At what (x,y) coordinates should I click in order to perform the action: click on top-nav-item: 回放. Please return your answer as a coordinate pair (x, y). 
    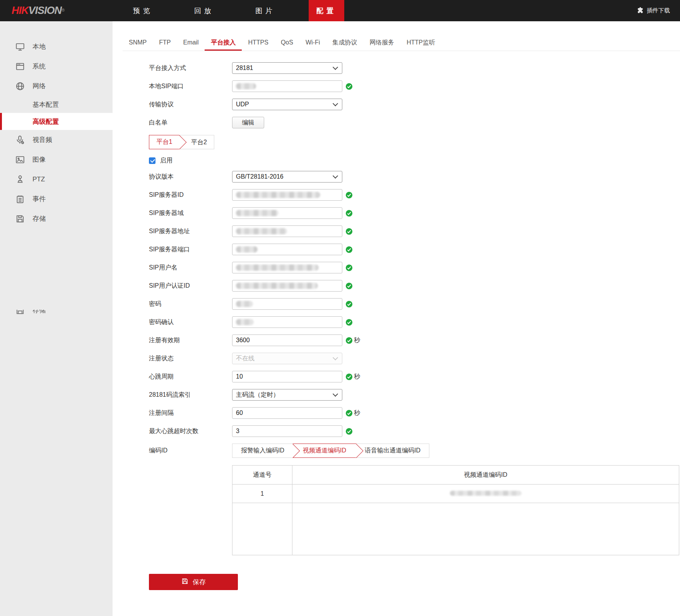
    Looking at the image, I should click on (204, 11).